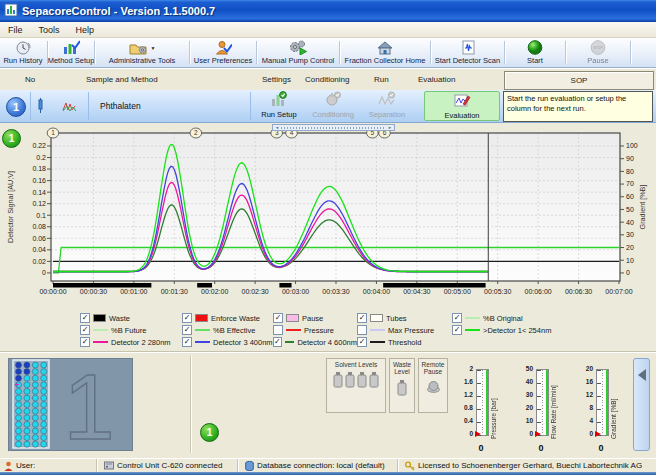 This screenshot has width=656, height=475. What do you see at coordinates (328, 30) in the screenshot?
I see `menu-bar: File Tools Help` at bounding box center [328, 30].